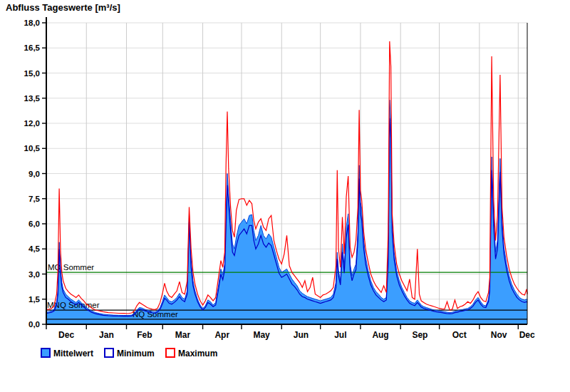  Describe the element at coordinates (460, 335) in the screenshot. I see `x-month-label: Oct` at that location.